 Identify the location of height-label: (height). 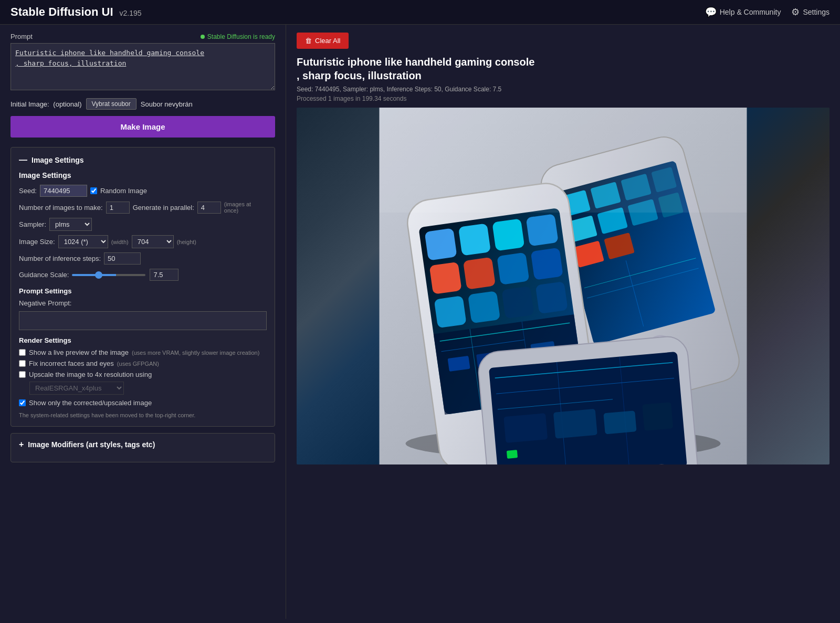
(187, 242).